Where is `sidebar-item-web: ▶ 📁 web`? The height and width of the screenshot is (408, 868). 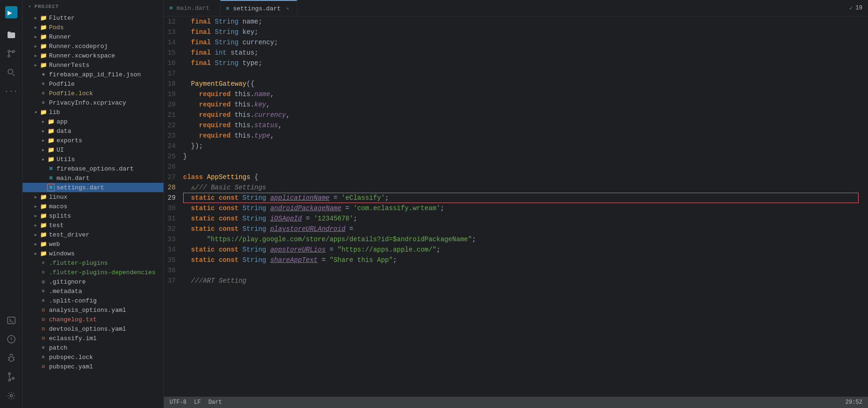
sidebar-item-web: ▶ 📁 web is located at coordinates (93, 244).